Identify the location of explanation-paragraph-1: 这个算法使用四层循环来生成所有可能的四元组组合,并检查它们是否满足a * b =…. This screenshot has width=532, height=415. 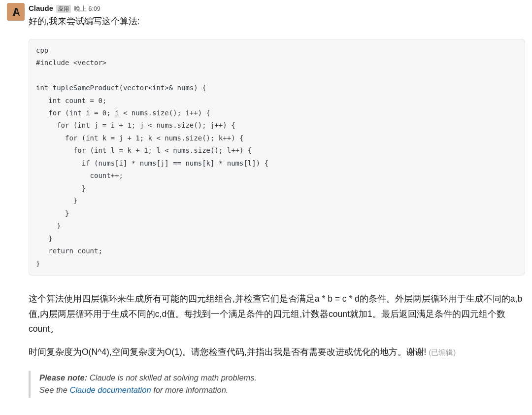
(277, 314).